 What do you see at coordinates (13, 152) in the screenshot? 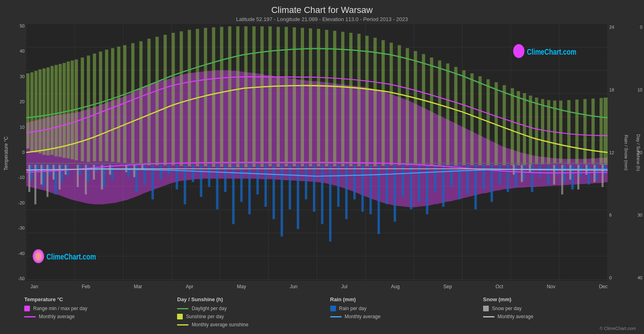
I see `y-axis-left: Temperature °C 50 40 30 20 10 0 -10 -20 …` at bounding box center [13, 152].